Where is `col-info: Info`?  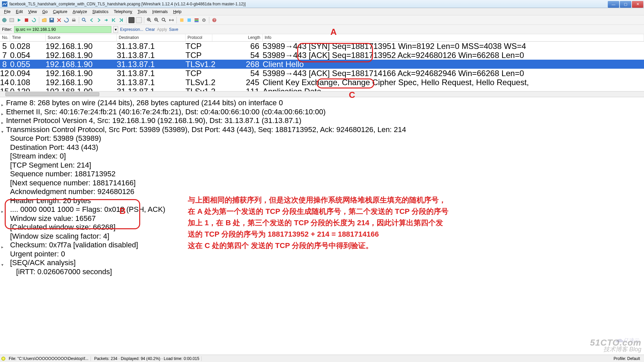
col-info: Info is located at coordinates (453, 38).